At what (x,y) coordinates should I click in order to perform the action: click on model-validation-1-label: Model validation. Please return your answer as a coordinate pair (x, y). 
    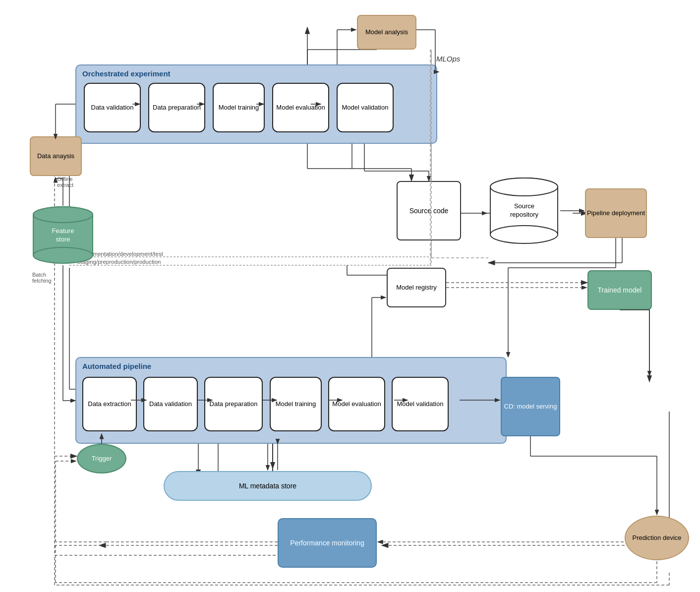
    Looking at the image, I should click on (365, 108).